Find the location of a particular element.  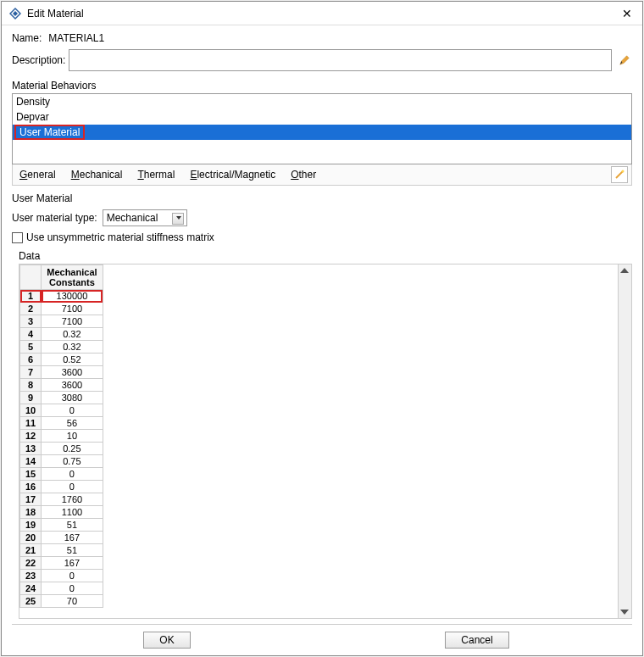

table-row: 27100 is located at coordinates (62, 309).